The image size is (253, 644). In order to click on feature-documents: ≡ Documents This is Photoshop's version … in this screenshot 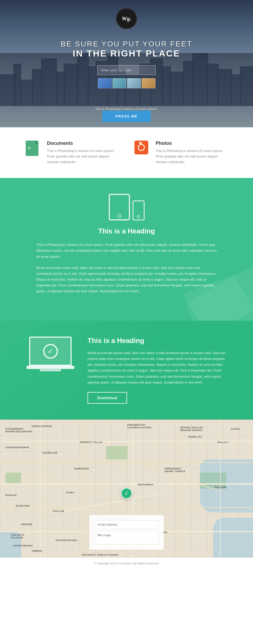, I will do `click(72, 153)`.